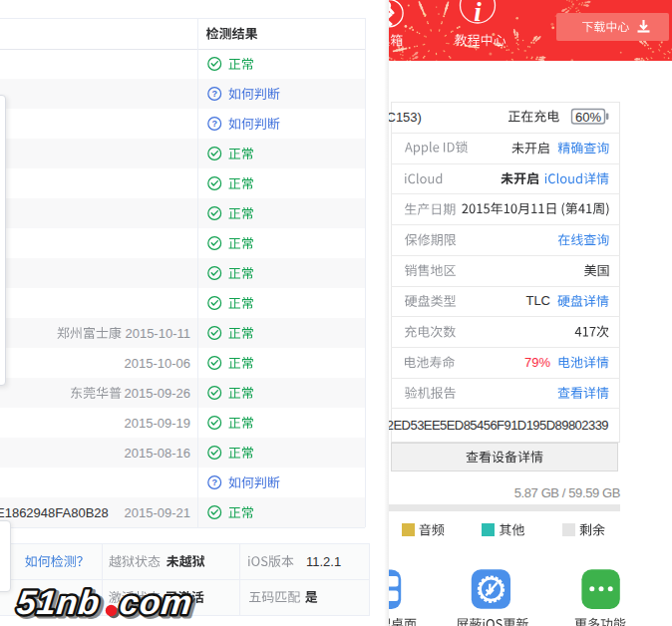 This screenshot has height=626, width=672. I want to click on svg-text: 60%, so click(588, 118).